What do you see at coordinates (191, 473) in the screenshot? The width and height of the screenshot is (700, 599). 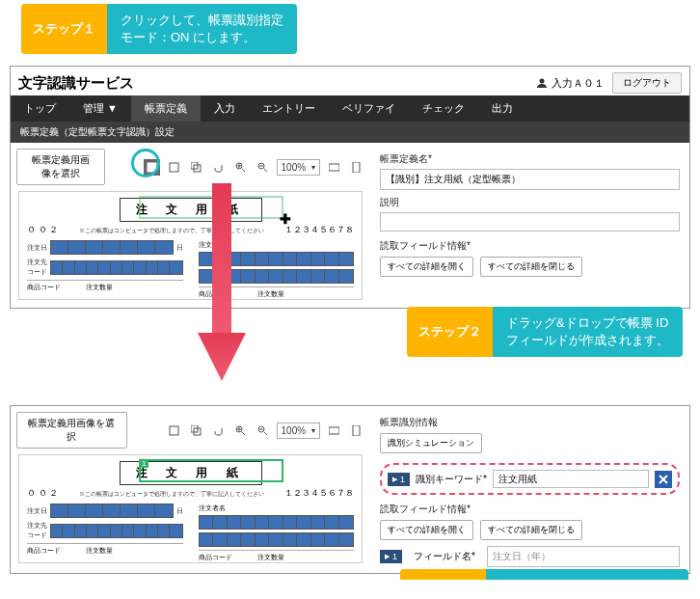 I see `form-title-box-b: 注 文 用 紙` at bounding box center [191, 473].